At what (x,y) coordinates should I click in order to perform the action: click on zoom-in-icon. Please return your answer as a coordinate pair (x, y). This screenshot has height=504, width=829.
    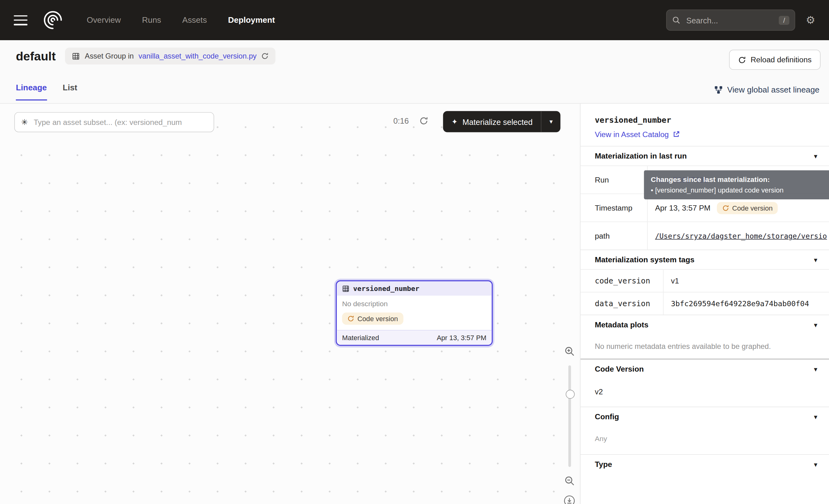
    Looking at the image, I should click on (570, 351).